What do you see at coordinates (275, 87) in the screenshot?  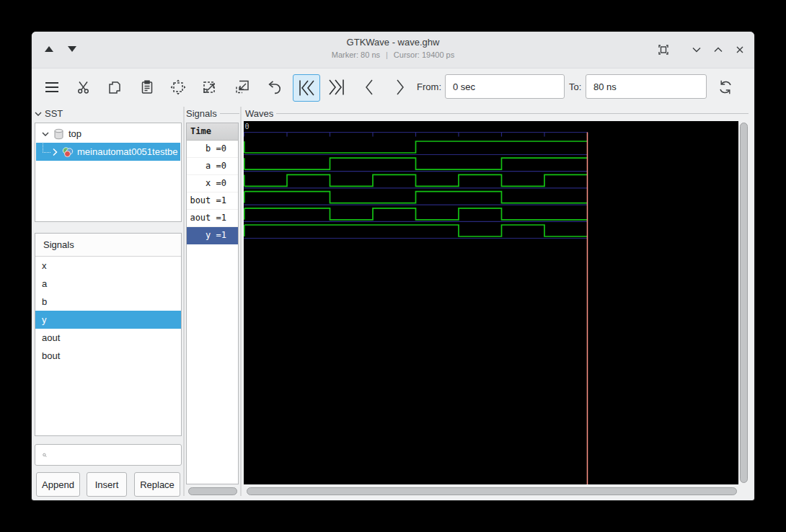 I see `undo-icon` at bounding box center [275, 87].